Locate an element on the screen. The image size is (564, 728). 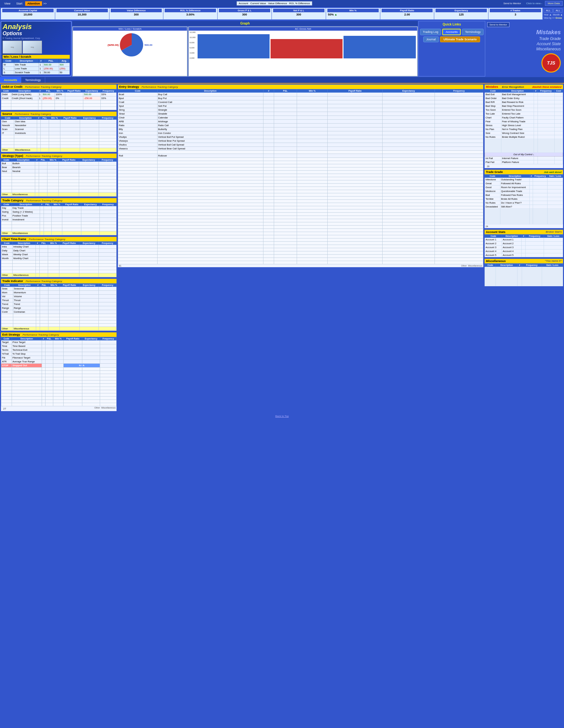
payoff-cell: Payoff Ratio 2.00 is located at coordinates (408, 14).